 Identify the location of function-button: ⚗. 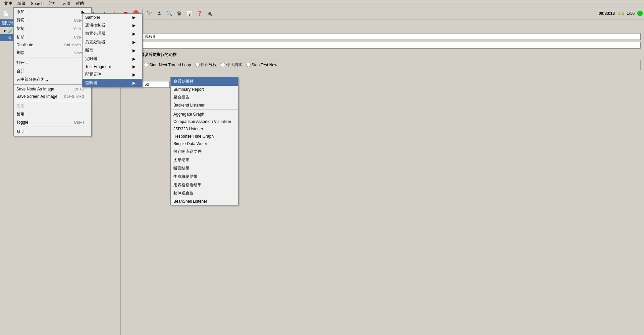
(159, 13).